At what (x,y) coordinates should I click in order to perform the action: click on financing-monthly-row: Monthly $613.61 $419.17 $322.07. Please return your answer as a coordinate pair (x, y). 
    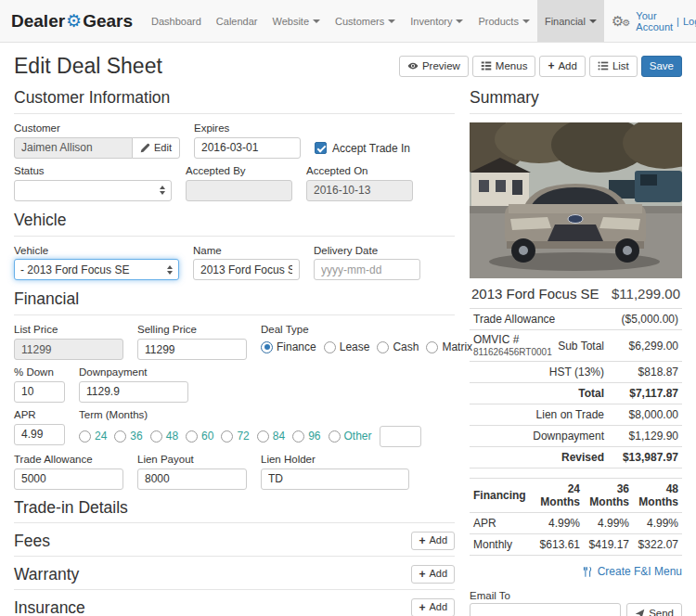
    Looking at the image, I should click on (575, 545).